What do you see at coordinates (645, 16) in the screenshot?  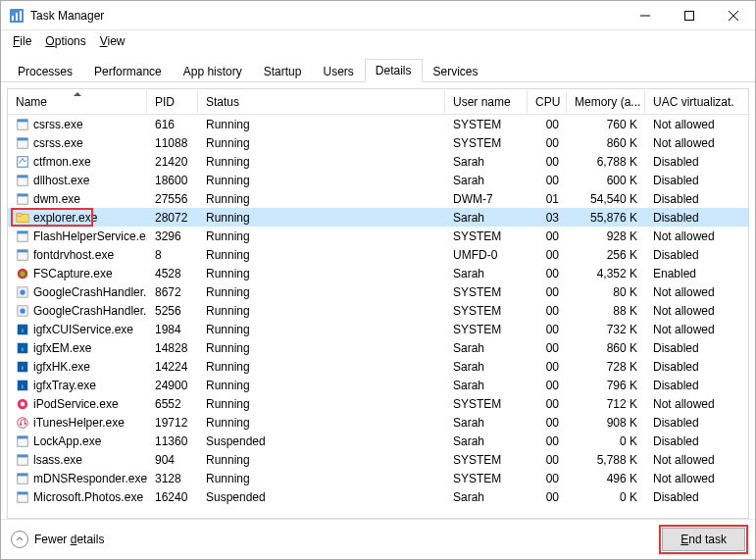 I see `minimize-button` at bounding box center [645, 16].